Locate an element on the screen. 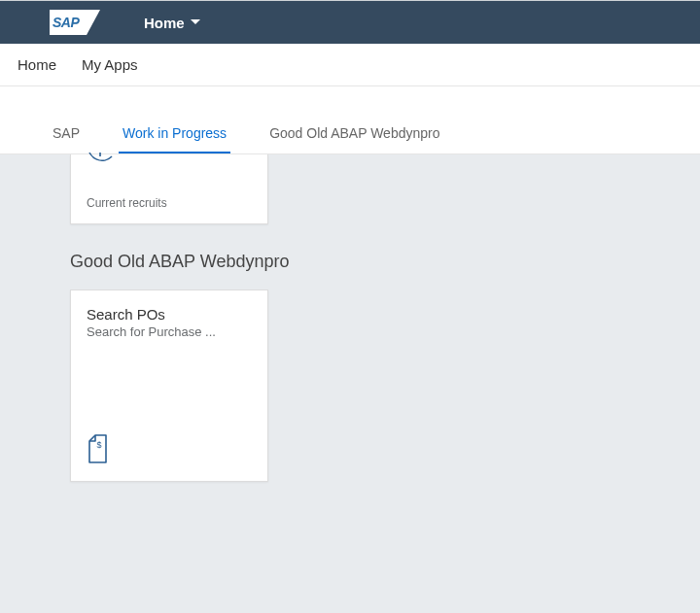 This screenshot has width=700, height=613. shell-title-text: Home is located at coordinates (164, 23).